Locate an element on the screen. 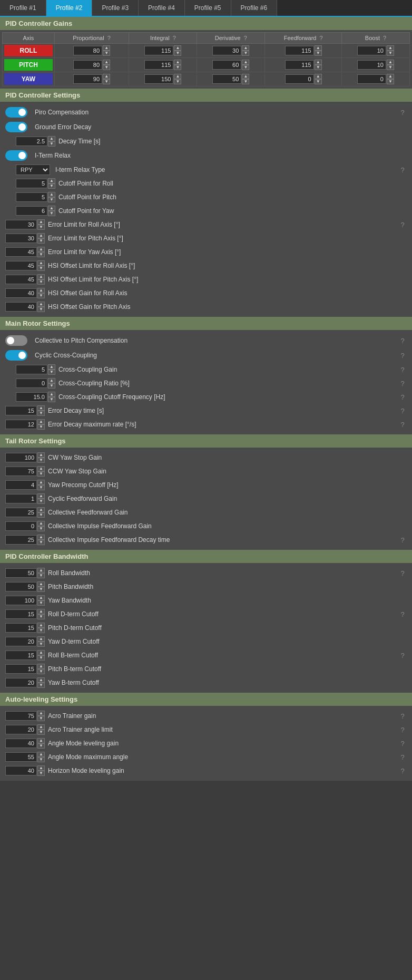 The width and height of the screenshot is (412, 980). roll-feedforward-down: ▼ is located at coordinates (318, 53).